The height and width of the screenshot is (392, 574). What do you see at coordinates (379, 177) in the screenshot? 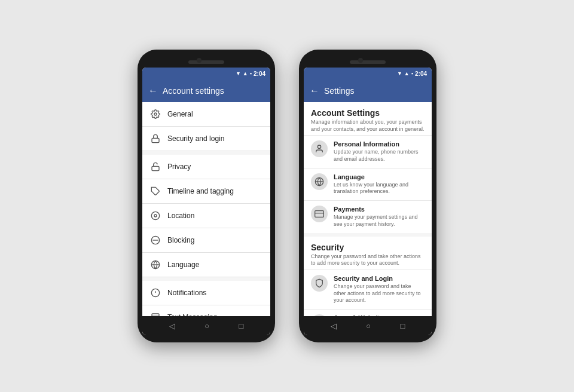
I see `settings-item-language-title: Language` at bounding box center [379, 177].